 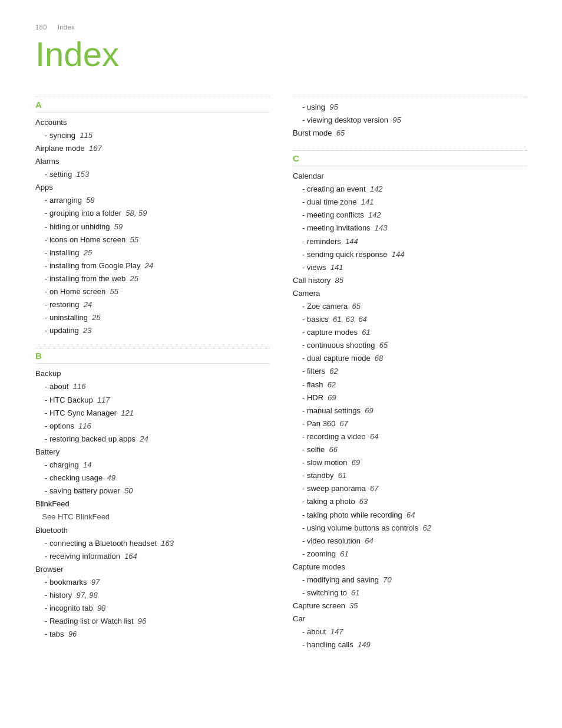 What do you see at coordinates (410, 580) in the screenshot?
I see `entry-capture-modes: Capture modes - modifying and saving 70 …` at bounding box center [410, 580].